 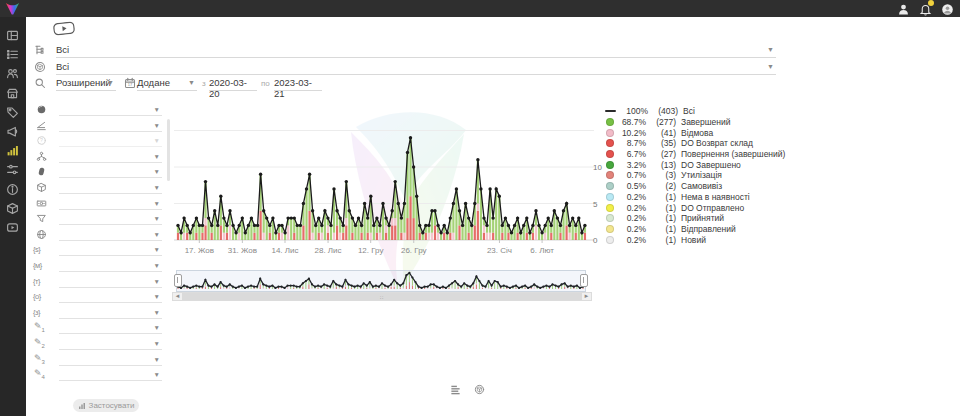 I want to click on date-field-select: Додане ▼, so click(x=167, y=84).